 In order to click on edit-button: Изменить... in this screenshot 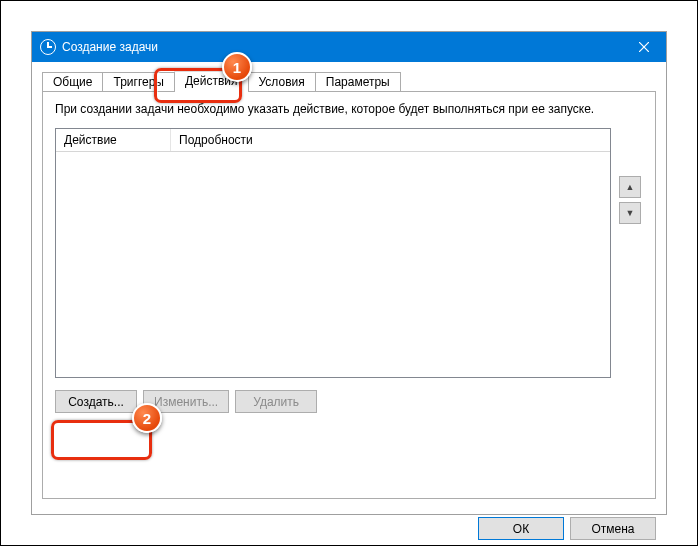, I will do `click(186, 402)`.